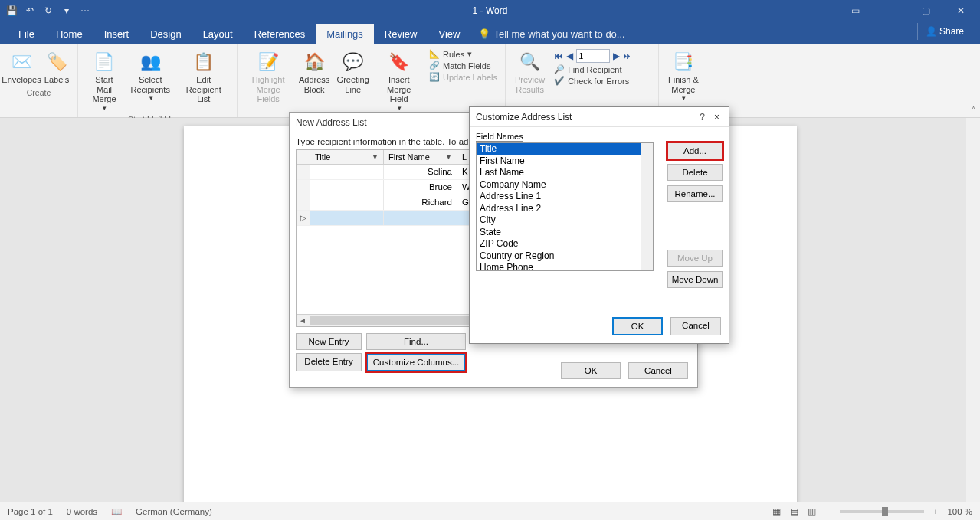 This screenshot has width=980, height=520. I want to click on list-item: City, so click(559, 221).